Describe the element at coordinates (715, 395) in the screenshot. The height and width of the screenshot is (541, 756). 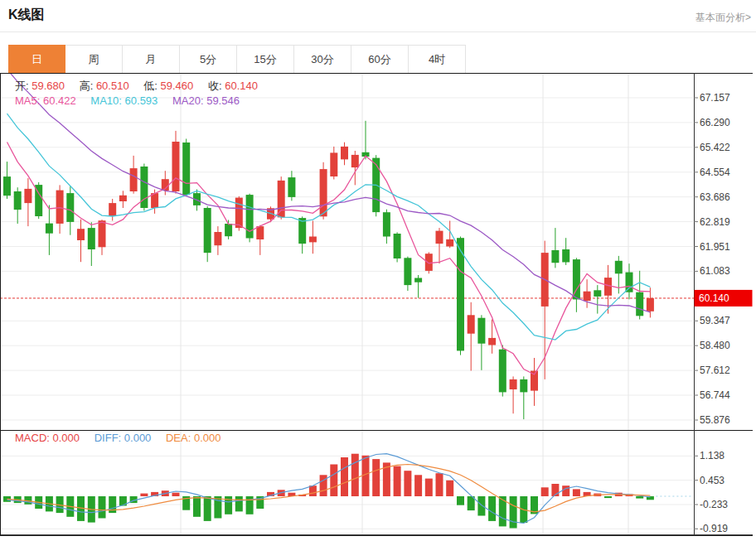
I see `price-axis-label: 56.744` at that location.